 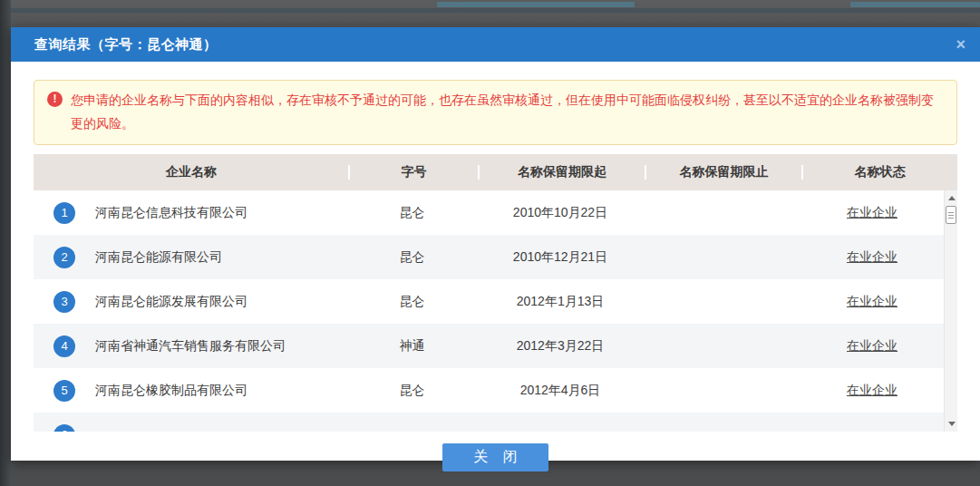 I want to click on dimmed-background-top, so click(x=490, y=14).